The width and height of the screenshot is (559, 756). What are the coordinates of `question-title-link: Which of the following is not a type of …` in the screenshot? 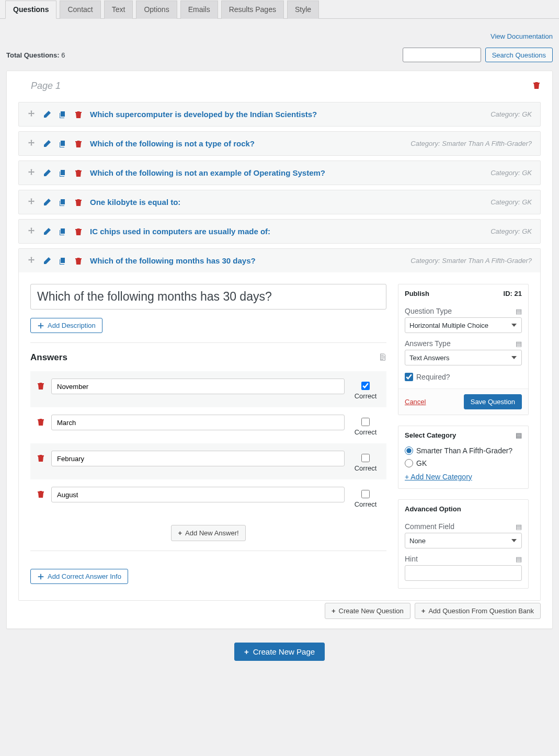 It's located at (247, 143).